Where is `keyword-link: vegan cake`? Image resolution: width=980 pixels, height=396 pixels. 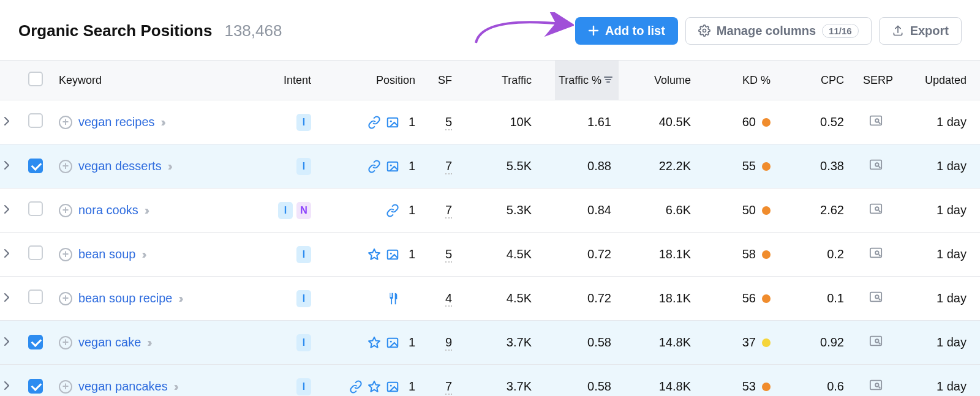
keyword-link: vegan cake is located at coordinates (110, 343).